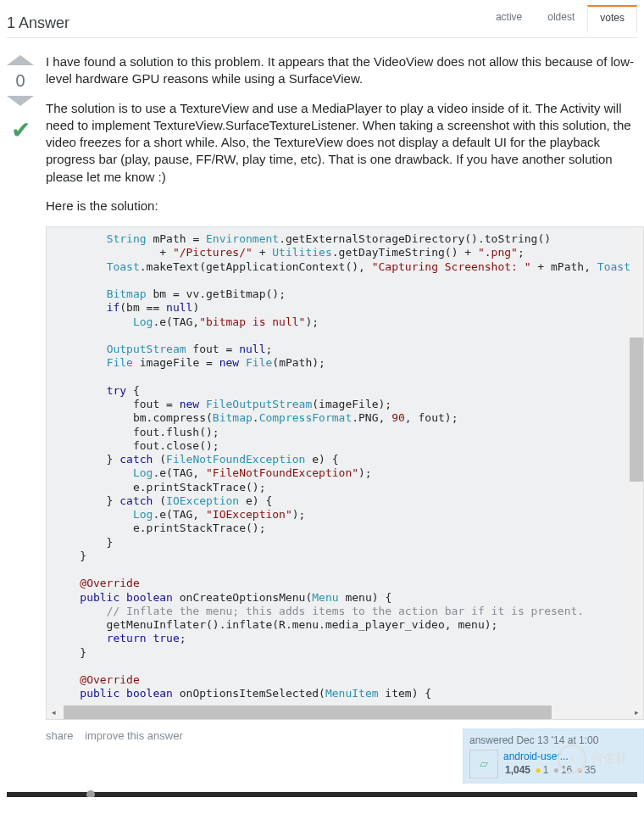  I want to click on gold-badge-count: 1, so click(546, 770).